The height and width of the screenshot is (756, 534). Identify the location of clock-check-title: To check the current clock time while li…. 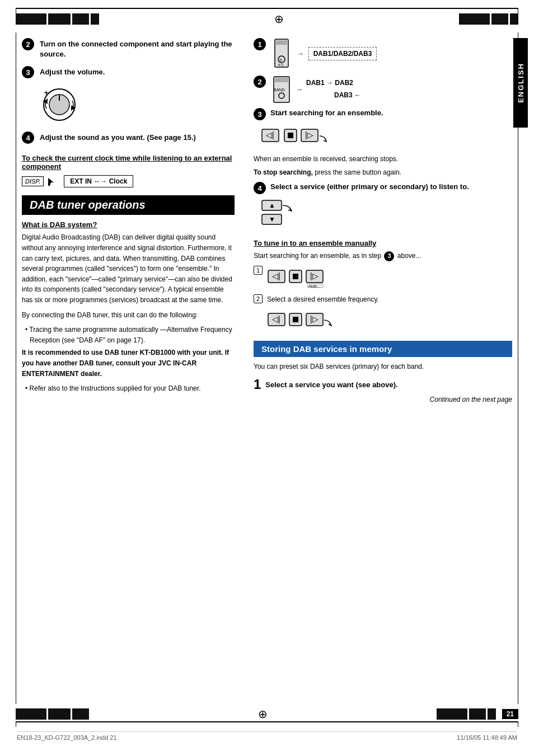
(128, 162).